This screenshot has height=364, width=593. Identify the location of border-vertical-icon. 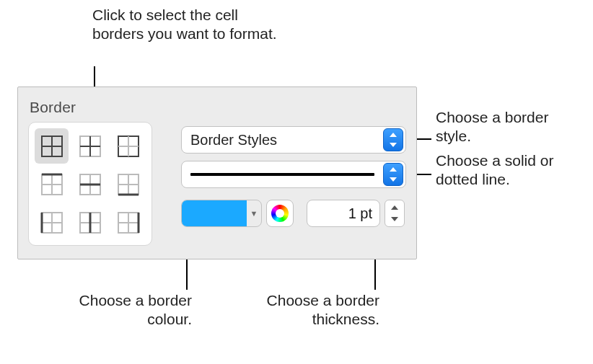
(90, 223).